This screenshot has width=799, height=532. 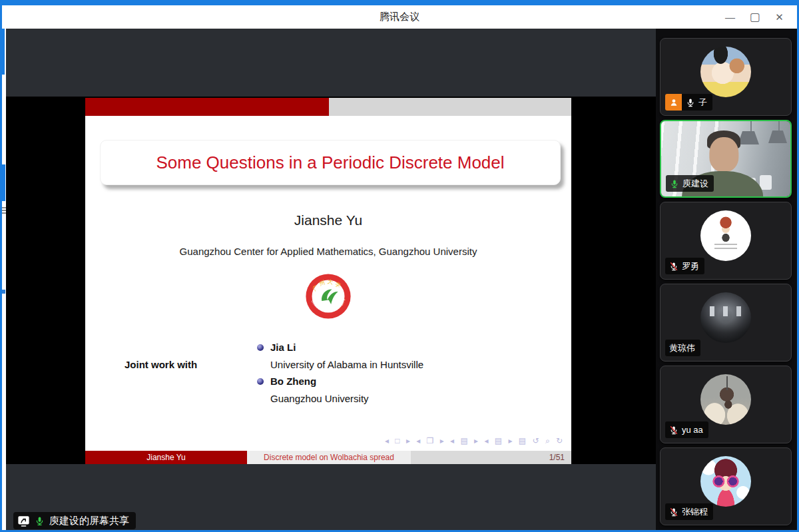 I want to click on desktop-edge-blue-dot, so click(x=4, y=292).